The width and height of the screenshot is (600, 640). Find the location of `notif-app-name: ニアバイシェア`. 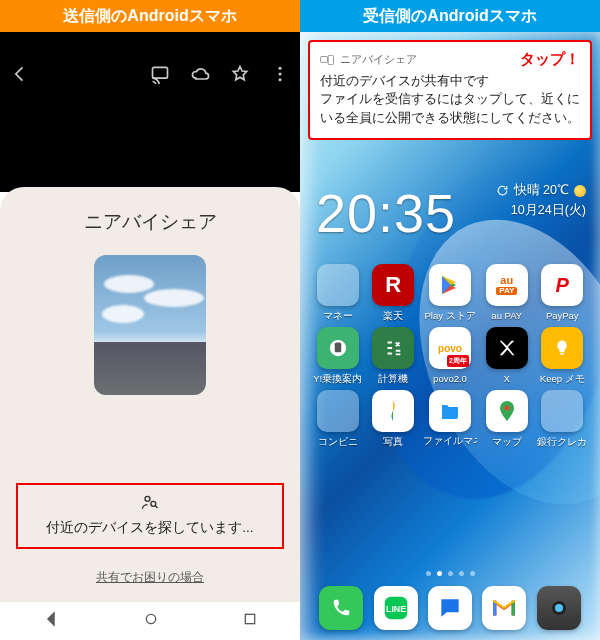

notif-app-name: ニアバイシェア is located at coordinates (368, 60).